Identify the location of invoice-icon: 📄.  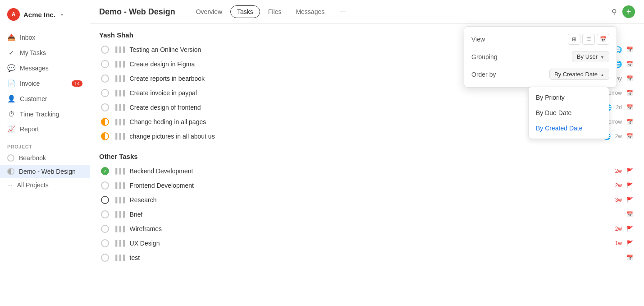
(11, 83).